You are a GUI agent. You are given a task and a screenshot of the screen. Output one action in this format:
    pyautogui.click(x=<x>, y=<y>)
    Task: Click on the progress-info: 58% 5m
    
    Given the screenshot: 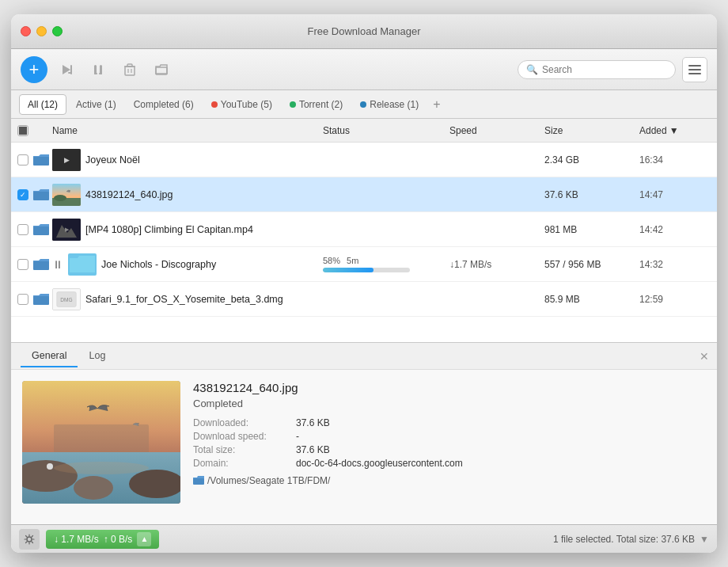 What is the action you would take?
    pyautogui.click(x=386, y=261)
    